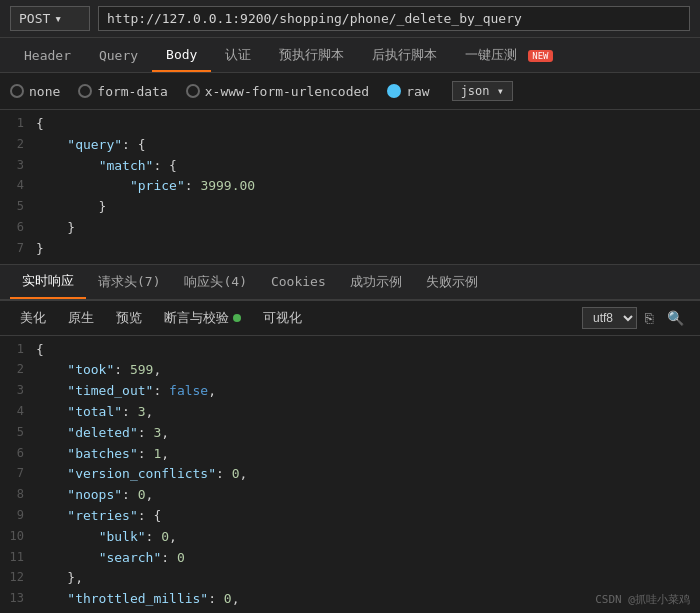 This screenshot has width=700, height=613. I want to click on raw-btn: 原生, so click(81, 318).